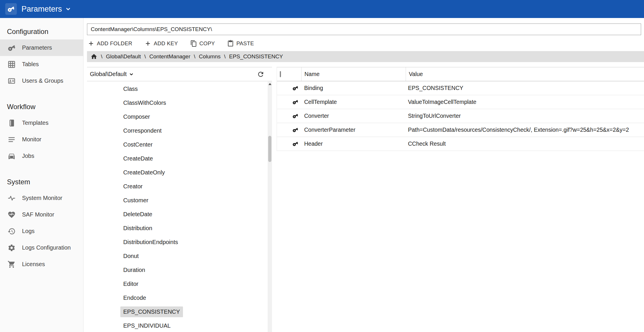 The width and height of the screenshot is (644, 332). I want to click on sidebar-item-label: SAF Monitor, so click(38, 215).